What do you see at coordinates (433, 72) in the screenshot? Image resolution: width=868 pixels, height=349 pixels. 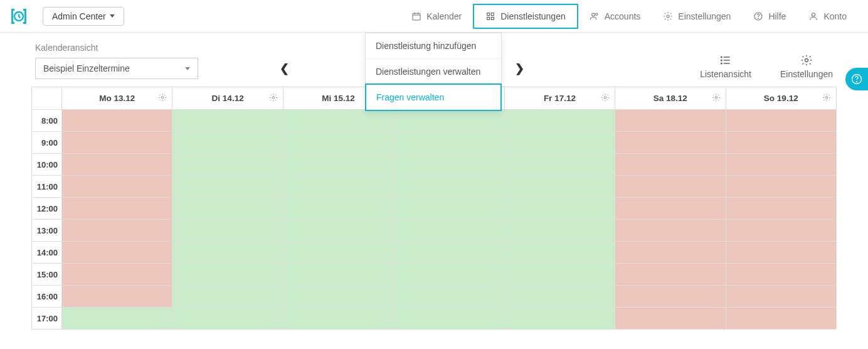 I see `dropdown-manage-services: Dienstleistungen verwalten` at bounding box center [433, 72].